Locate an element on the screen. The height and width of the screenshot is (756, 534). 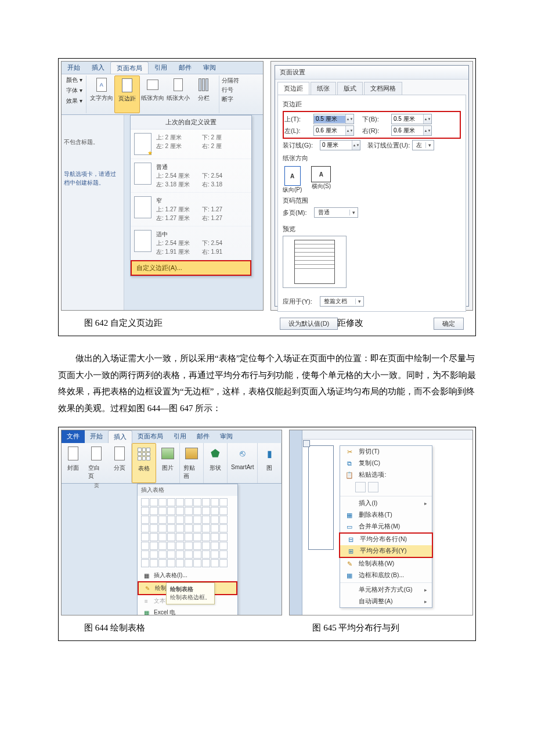
right-spinner: ▲▼ is located at coordinates (412, 131).